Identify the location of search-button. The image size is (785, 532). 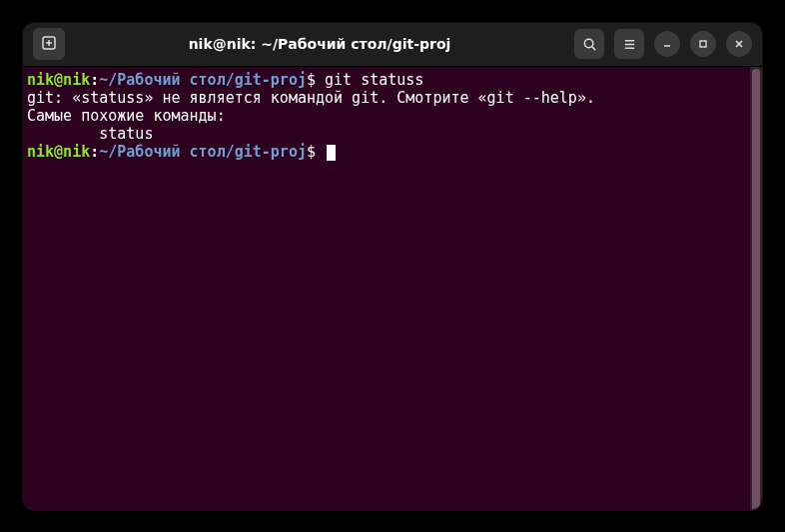
(589, 44).